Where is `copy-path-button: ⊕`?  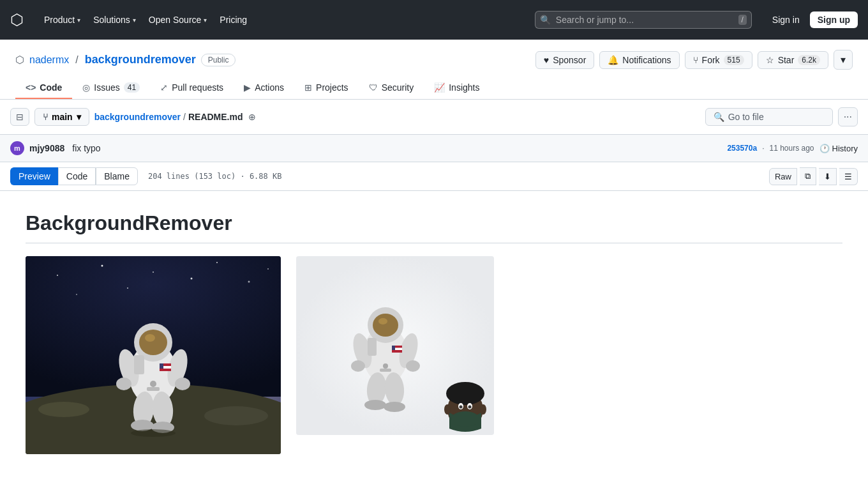 copy-path-button: ⊕ is located at coordinates (252, 117).